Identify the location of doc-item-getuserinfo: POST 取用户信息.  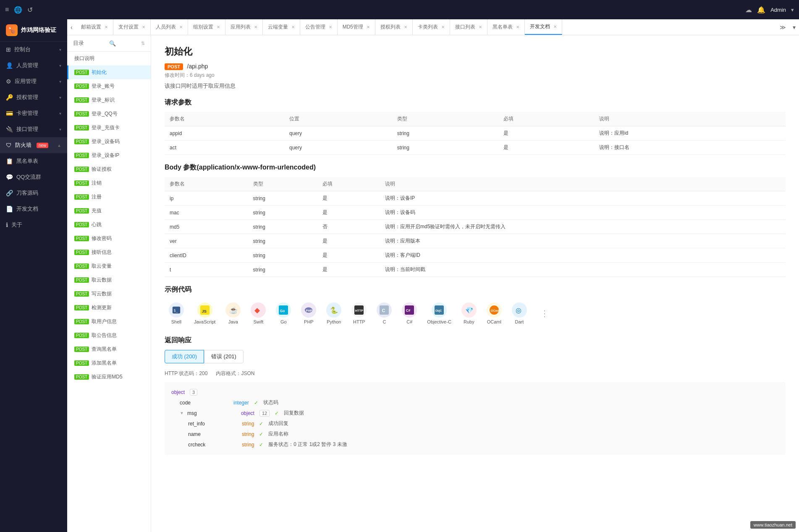
(109, 321).